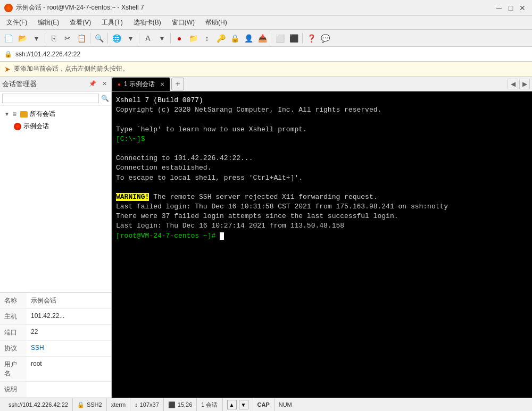 This screenshot has width=532, height=411. What do you see at coordinates (55, 114) in the screenshot?
I see `sidebar-item-all-sessions: ▼ 🖥 所有会话` at bounding box center [55, 114].